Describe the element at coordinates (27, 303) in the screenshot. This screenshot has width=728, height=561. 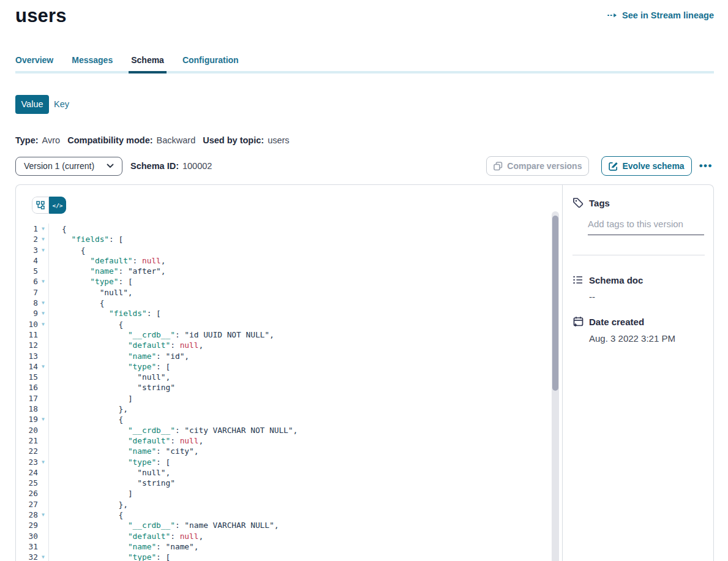
I see `line-number: 8` at that location.